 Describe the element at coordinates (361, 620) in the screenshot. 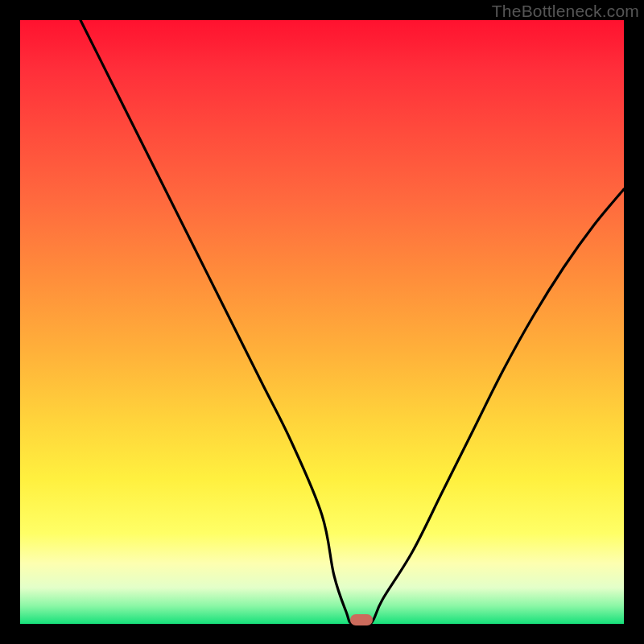

I see `optimal-notch-marker` at that location.